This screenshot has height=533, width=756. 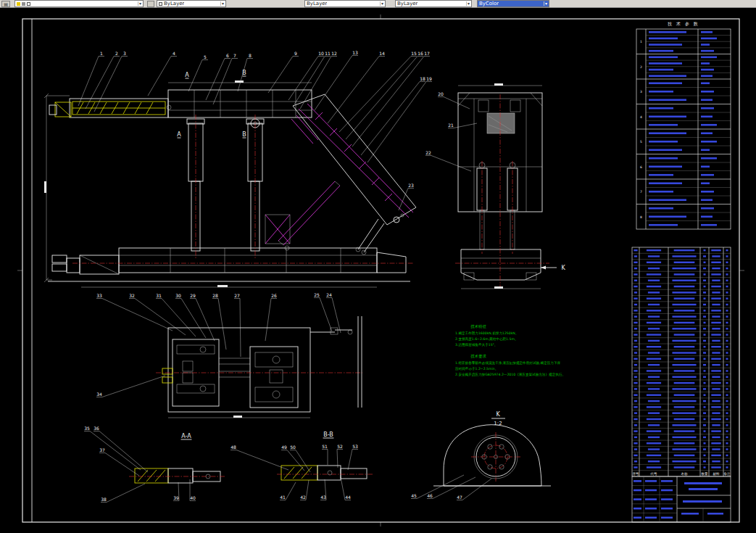 What do you see at coordinates (193, 296) in the screenshot?
I see `svg-text: 29` at bounding box center [193, 296].